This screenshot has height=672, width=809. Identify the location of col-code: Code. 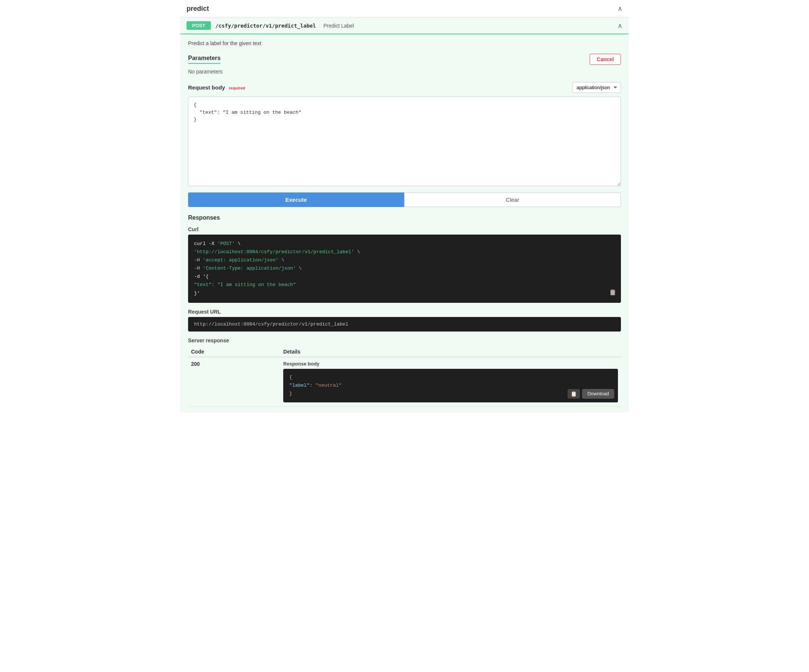
(234, 352).